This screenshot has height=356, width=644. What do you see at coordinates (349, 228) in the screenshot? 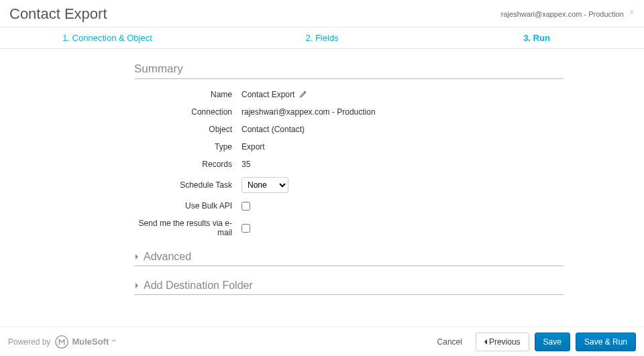
I see `row-send-results: Send me the results via e-mail` at bounding box center [349, 228].